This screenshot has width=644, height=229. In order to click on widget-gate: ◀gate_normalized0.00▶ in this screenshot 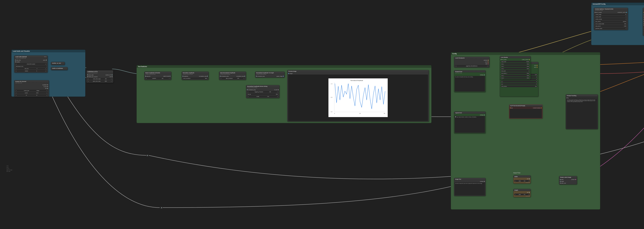, I will do `click(232, 78)`.